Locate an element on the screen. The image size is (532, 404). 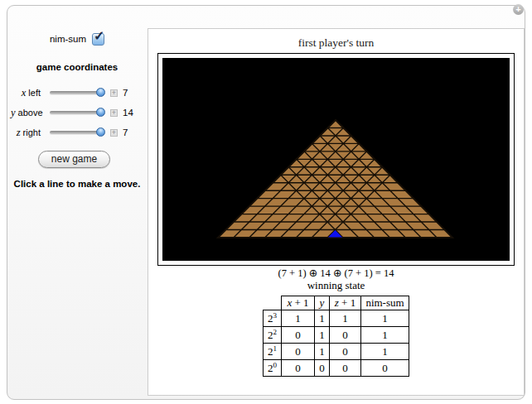
slider-value-z: 7 is located at coordinates (125, 132).